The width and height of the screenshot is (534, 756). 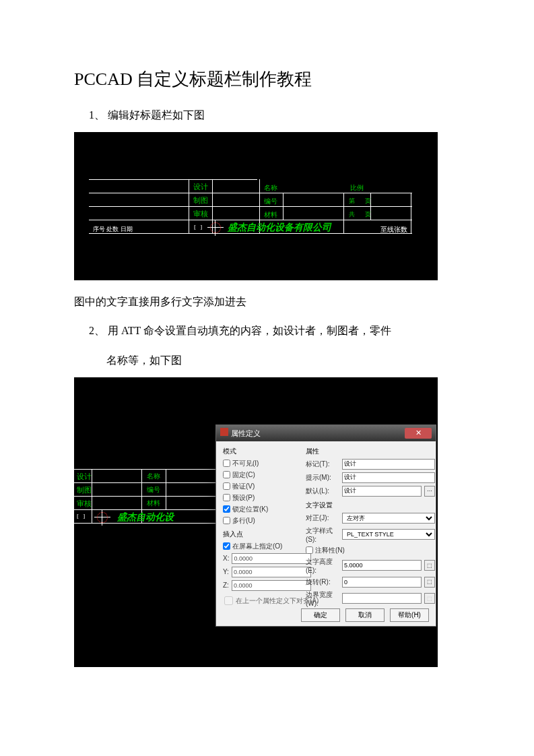 What do you see at coordinates (256, 206) in the screenshot?
I see `cad-screenshot-1: 设计 制图 审核 名称 编号 材料 比例 第 页 共 页 序号 处数 日期 盛杰…` at bounding box center [256, 206].